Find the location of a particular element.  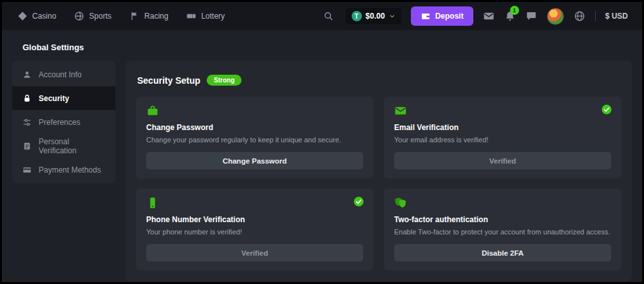

card-description: Enable Two-factor to protect your accoun… is located at coordinates (502, 232).